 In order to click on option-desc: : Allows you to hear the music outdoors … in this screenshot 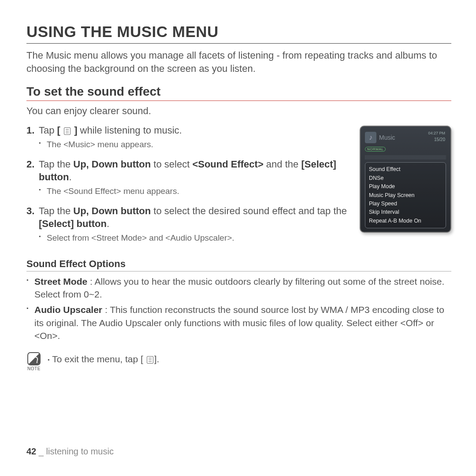, I will do `click(239, 288)`.